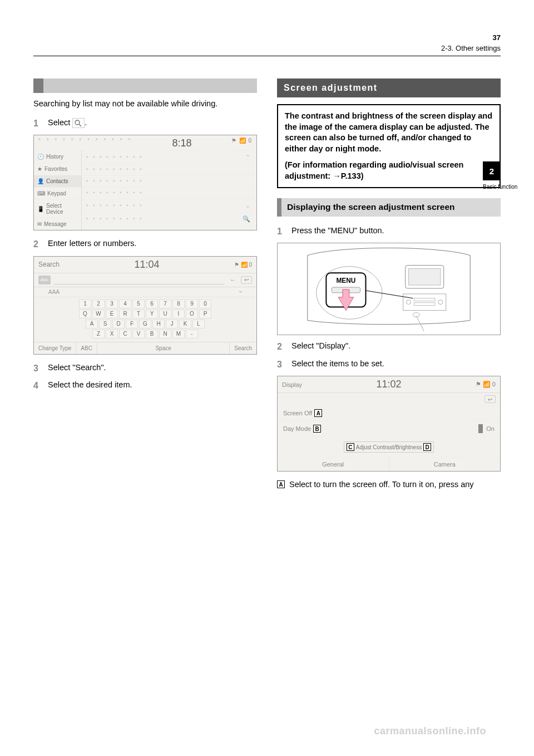 Image resolution: width=534 pixels, height=756 pixels. What do you see at coordinates (132, 324) in the screenshot?
I see `key-f: F` at bounding box center [132, 324].